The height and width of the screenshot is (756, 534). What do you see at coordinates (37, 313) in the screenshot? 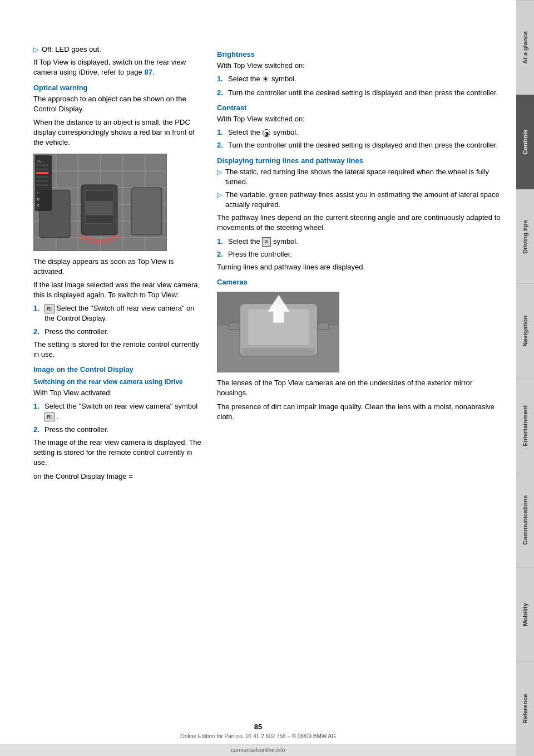
I see `step1-num: 1.` at bounding box center [37, 313].